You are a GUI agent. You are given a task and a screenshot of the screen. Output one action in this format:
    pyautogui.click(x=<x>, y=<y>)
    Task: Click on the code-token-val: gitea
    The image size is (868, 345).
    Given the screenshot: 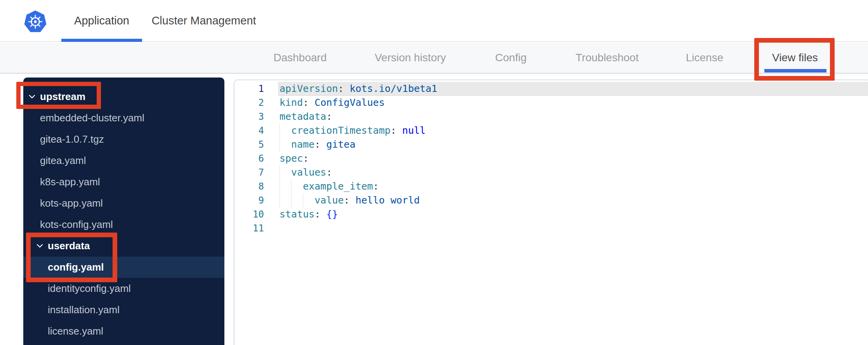 What is the action you would take?
    pyautogui.click(x=338, y=144)
    